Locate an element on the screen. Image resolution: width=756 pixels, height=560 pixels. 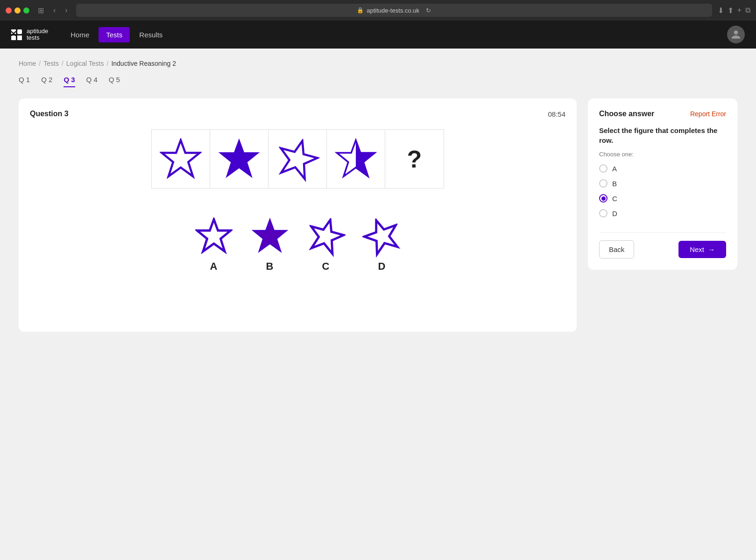
radio-text-b: B is located at coordinates (615, 184).